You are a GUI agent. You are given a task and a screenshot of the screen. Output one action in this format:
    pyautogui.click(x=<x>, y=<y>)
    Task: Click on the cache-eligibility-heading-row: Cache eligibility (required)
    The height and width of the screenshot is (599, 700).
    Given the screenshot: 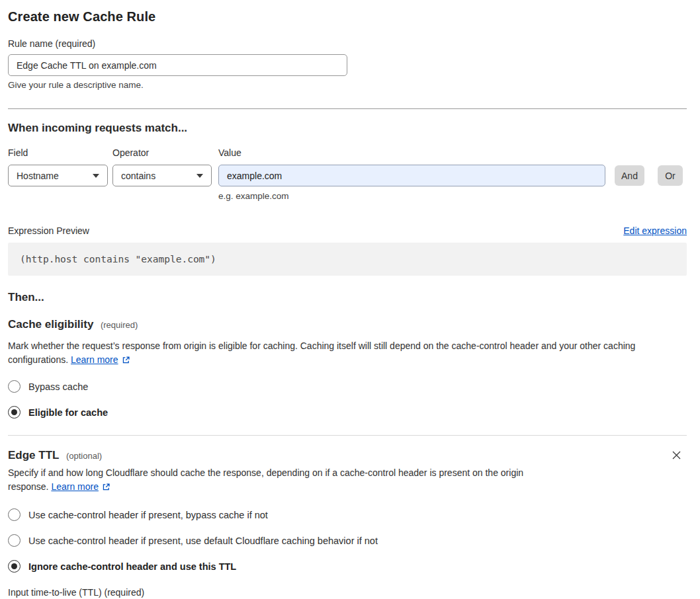 What is the action you would take?
    pyautogui.click(x=347, y=325)
    